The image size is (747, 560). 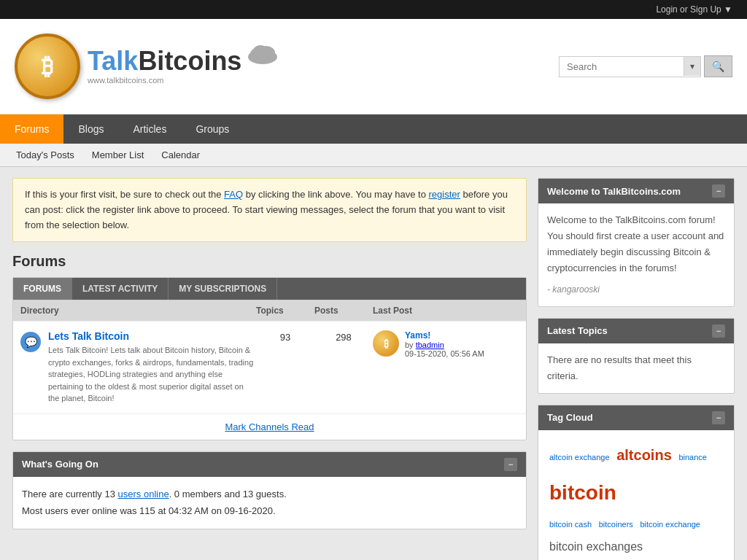 What do you see at coordinates (636, 418) in the screenshot?
I see `tag-cloud-header: Tag Cloud −` at bounding box center [636, 418].